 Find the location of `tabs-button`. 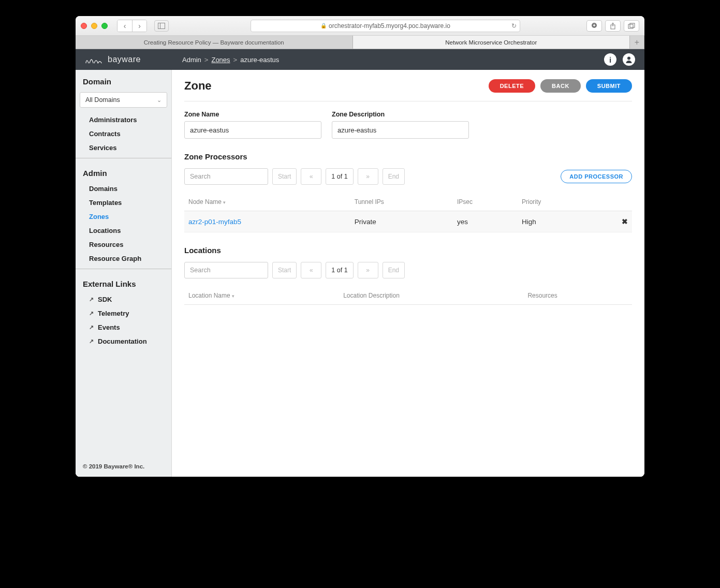

tabs-button is located at coordinates (631, 26).